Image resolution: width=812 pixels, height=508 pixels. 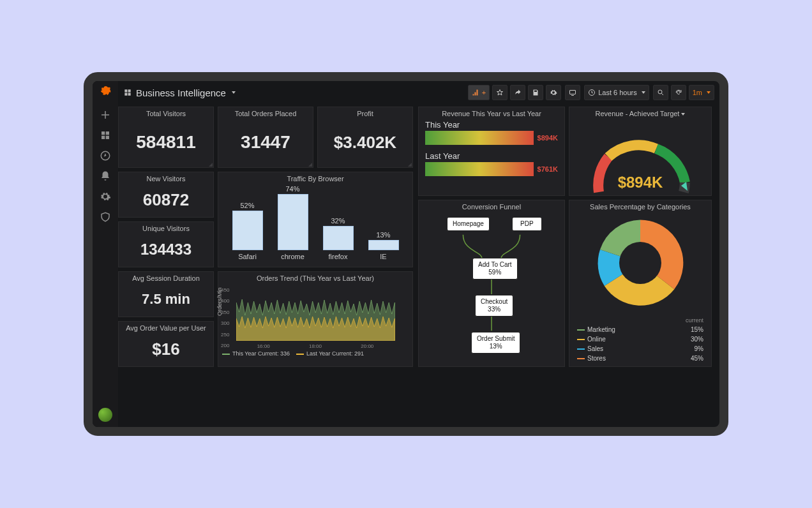 What do you see at coordinates (105, 135) in the screenshot?
I see `dashboards-icon` at bounding box center [105, 135].